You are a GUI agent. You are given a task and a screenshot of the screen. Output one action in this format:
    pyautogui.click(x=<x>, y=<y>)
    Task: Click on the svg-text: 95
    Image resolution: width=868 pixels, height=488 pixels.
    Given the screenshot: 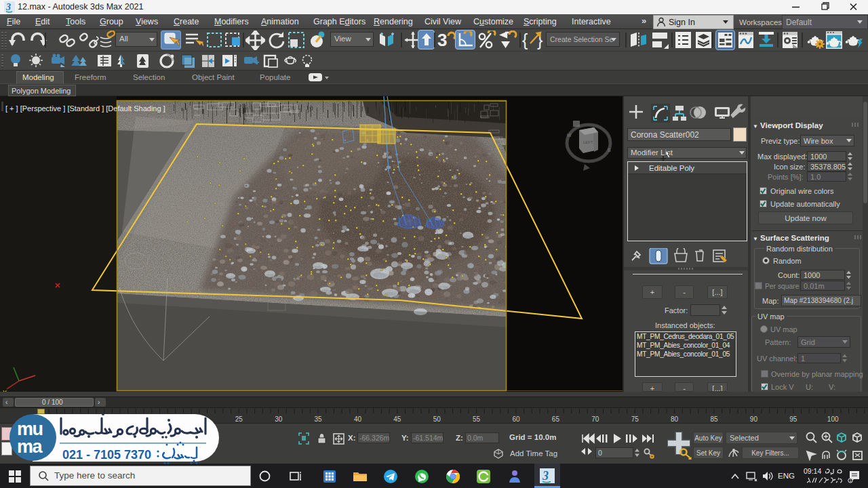 What is the action you would take?
    pyautogui.click(x=793, y=419)
    